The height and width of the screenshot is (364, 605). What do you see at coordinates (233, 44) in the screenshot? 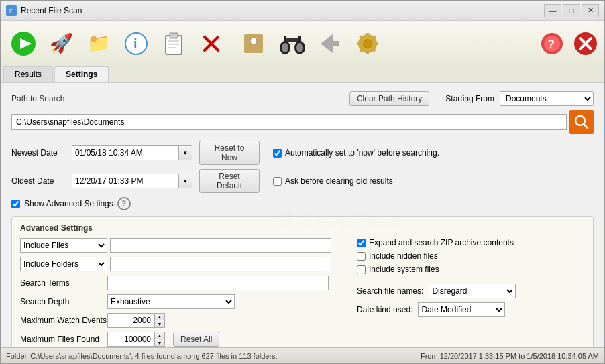
I see `toolbar-separator` at bounding box center [233, 44].